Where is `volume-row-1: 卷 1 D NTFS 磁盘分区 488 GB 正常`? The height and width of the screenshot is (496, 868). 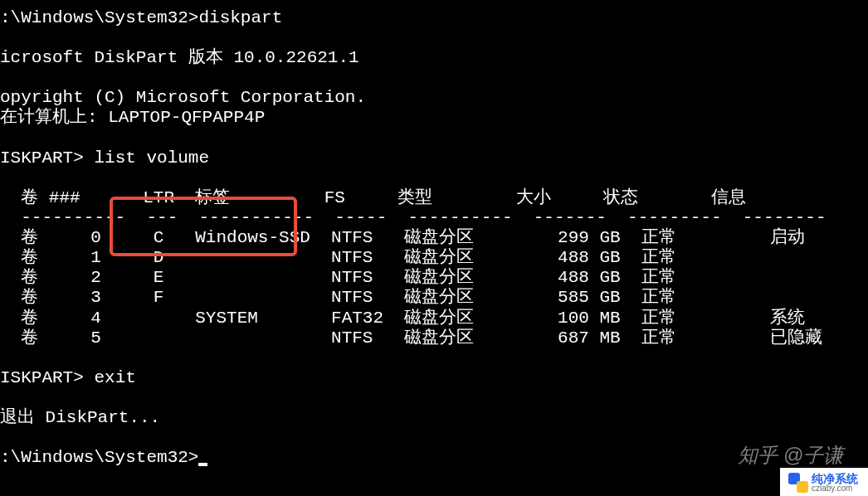
volume-row-1: 卷 1 D NTFS 磁盘分区 488 GB 正常 is located at coordinates (434, 258).